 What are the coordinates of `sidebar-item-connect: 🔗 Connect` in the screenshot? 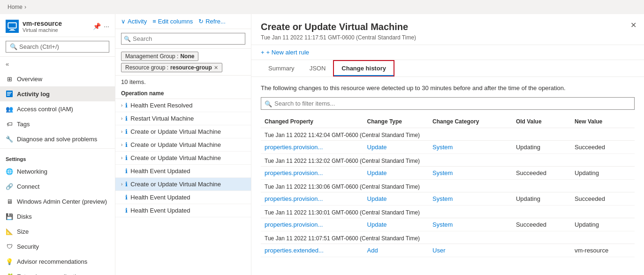 It's located at (57, 186).